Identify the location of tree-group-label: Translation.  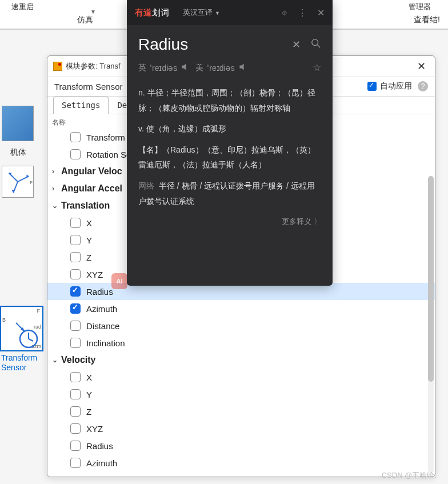
(86, 206).